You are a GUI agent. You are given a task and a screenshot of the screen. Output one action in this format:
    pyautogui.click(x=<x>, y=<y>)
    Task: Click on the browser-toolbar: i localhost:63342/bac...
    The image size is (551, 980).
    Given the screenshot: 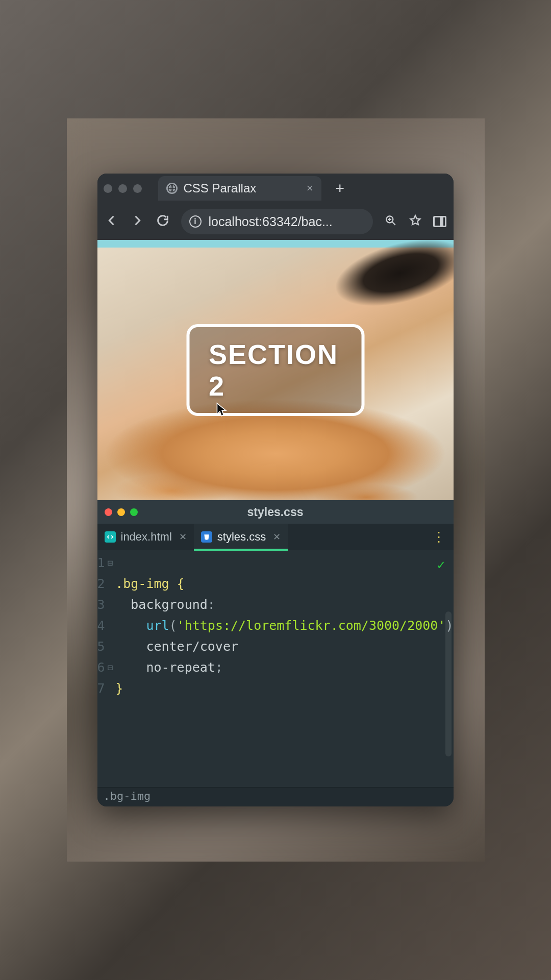 What is the action you would take?
    pyautogui.click(x=276, y=222)
    